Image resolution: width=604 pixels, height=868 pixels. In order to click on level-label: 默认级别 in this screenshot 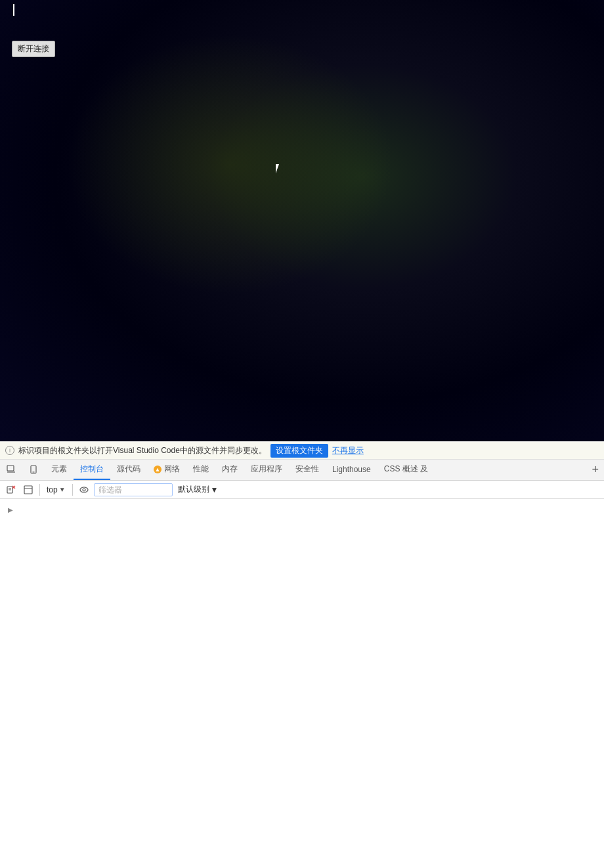, I will do `click(194, 490)`.